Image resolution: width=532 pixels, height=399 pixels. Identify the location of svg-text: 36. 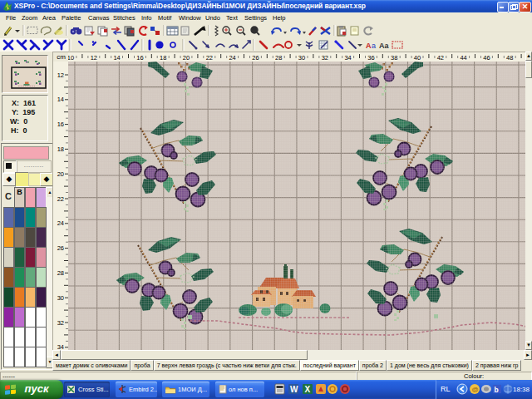
(371, 58).